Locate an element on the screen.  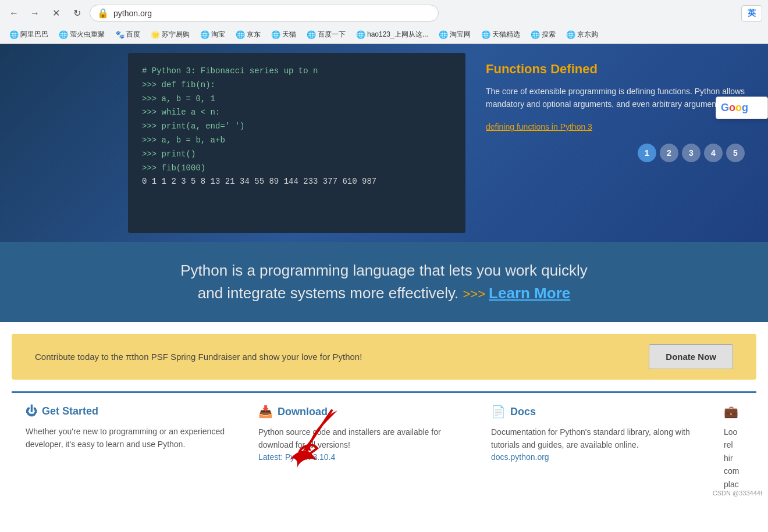
bookmark-label: 淘宝网 is located at coordinates (460, 35).